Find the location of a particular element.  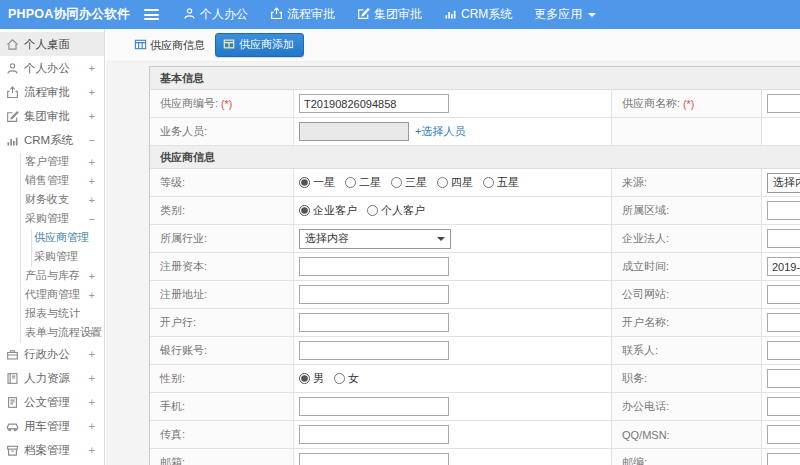

registered-address-input is located at coordinates (374, 294).